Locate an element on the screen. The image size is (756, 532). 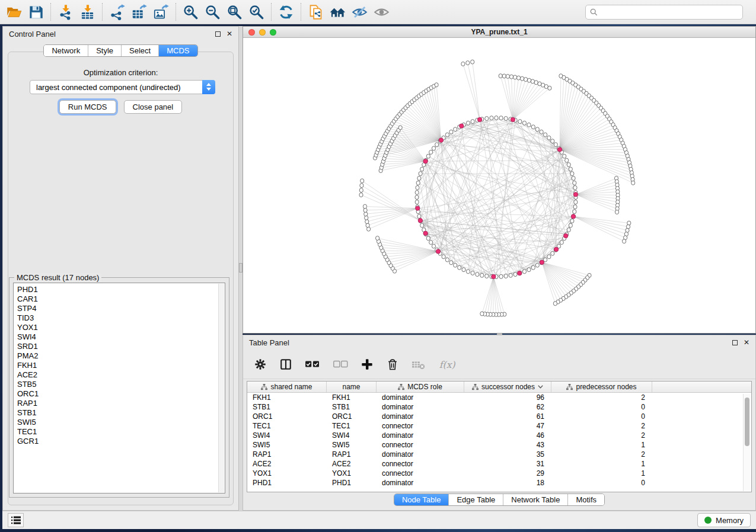
zoom-selected-button is located at coordinates (256, 12).